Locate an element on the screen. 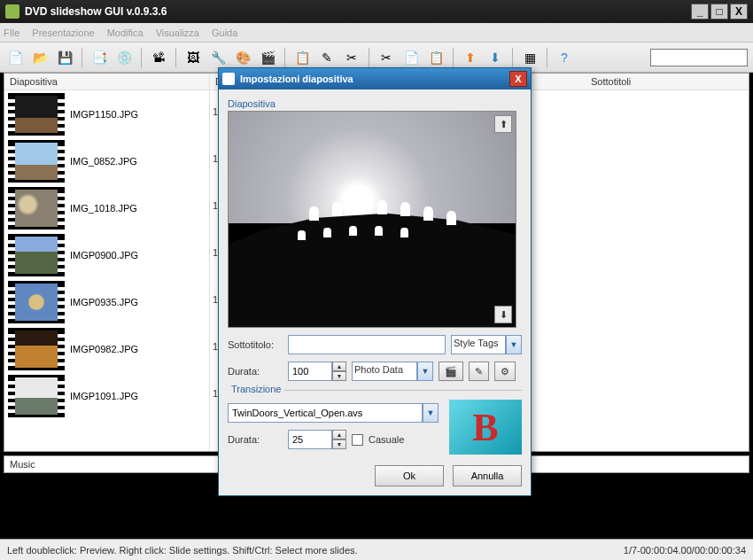  trans-duration-input is located at coordinates (310, 439).